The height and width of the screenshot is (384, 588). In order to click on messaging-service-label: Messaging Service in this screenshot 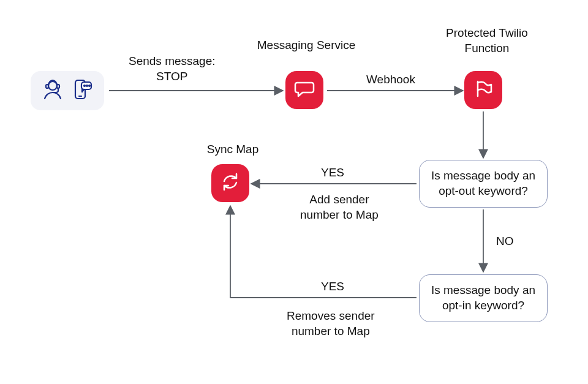, I will do `click(306, 45)`.